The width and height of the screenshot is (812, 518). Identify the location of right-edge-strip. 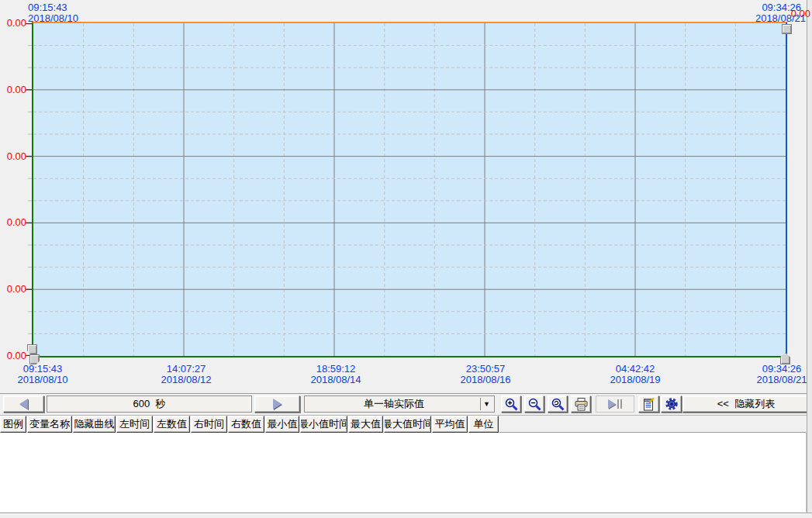
(810, 259).